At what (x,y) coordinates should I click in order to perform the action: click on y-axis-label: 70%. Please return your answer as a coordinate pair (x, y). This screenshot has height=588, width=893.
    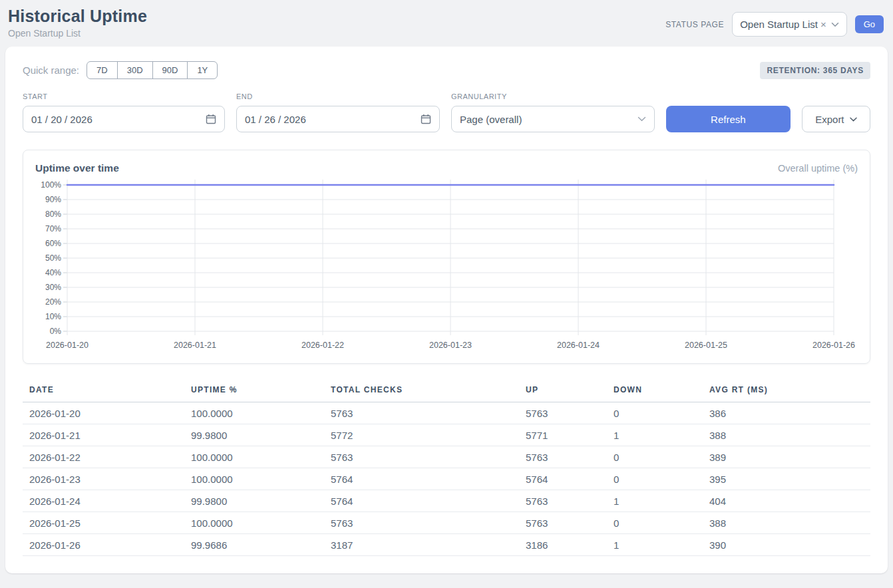
    Looking at the image, I should click on (53, 229).